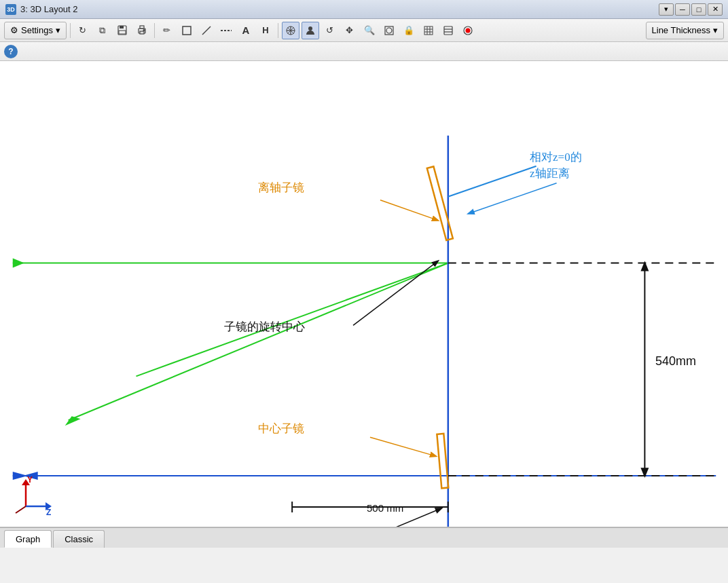  I want to click on rotate-button: ↺, so click(330, 31).